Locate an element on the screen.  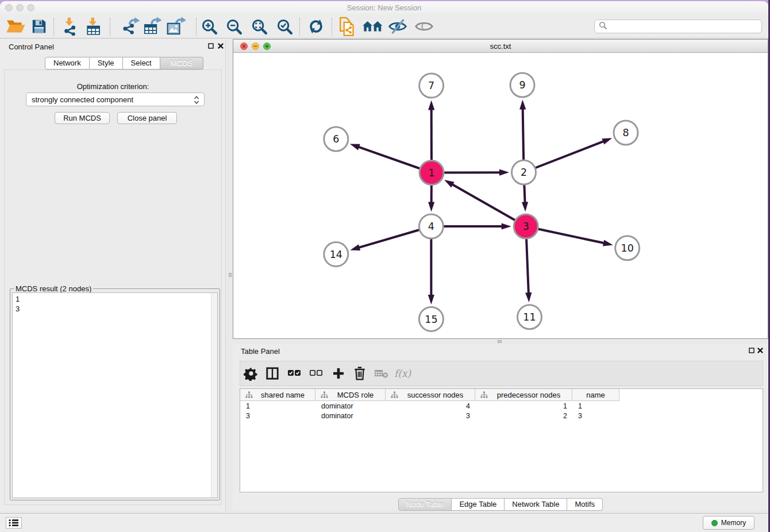
function-builder-button: f(x) is located at coordinates (404, 374).